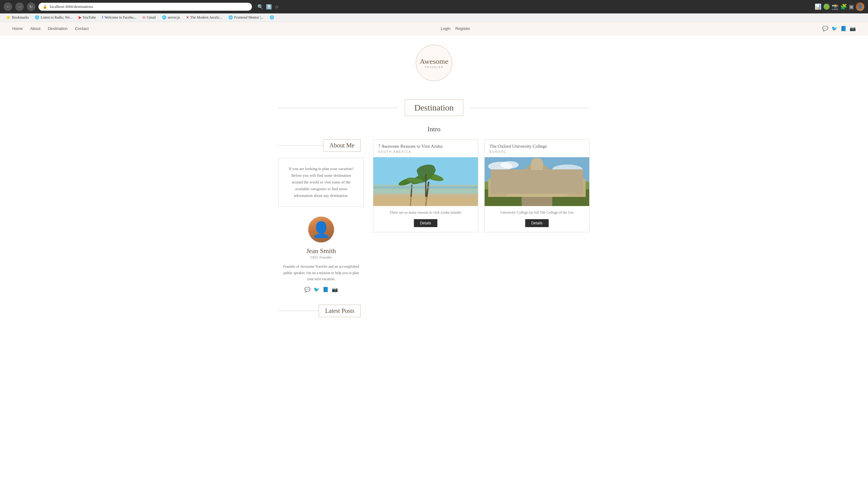 The image size is (868, 489). What do you see at coordinates (45, 7) in the screenshot?
I see `lock-icon: 🔒` at bounding box center [45, 7].